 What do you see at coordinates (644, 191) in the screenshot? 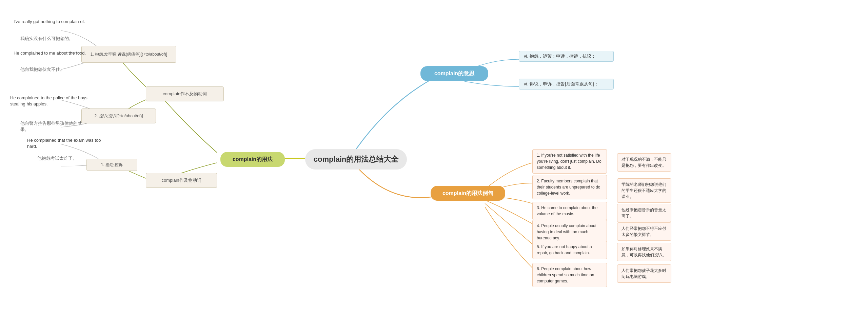
I see `sentence-2-cn: 学院的老师们抱怨说他们的学生还很不适应大学的课业。` at bounding box center [644, 191].